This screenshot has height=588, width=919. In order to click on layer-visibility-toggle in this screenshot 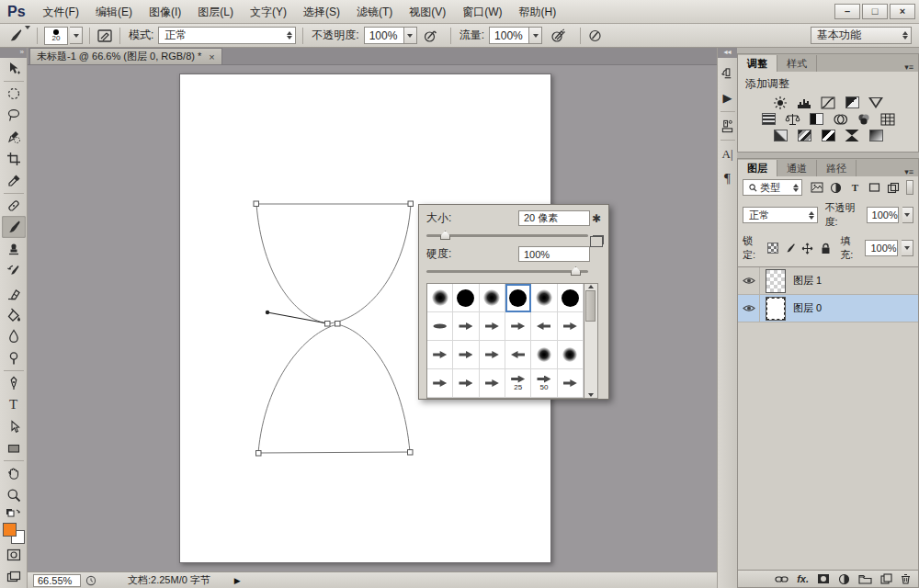, I will do `click(749, 309)`.